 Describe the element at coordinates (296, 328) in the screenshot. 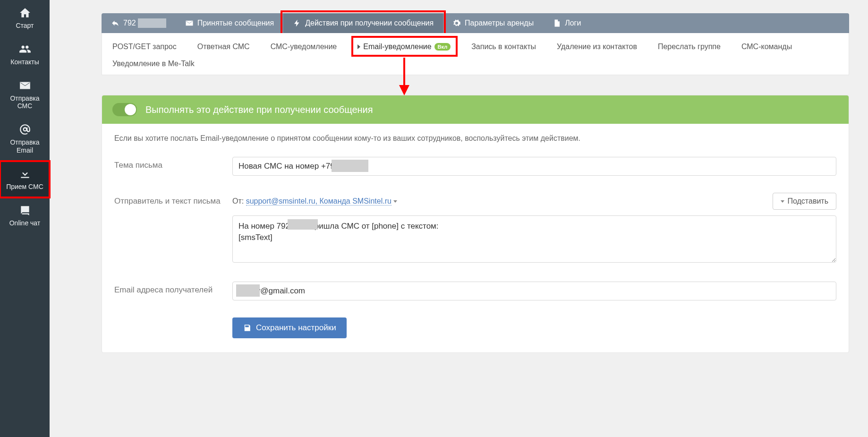

I see `save-label: Сохранить настройки` at that location.